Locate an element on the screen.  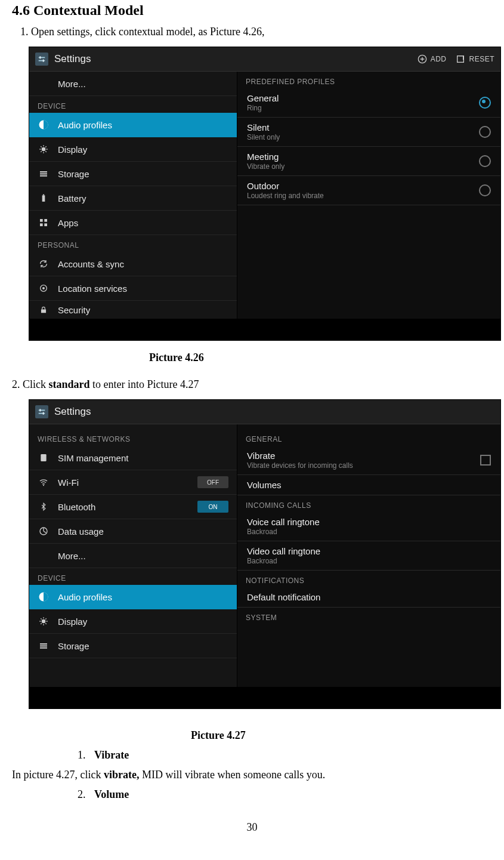
sidebar-item-bluetooth: BluetoothON is located at coordinates (133, 507).